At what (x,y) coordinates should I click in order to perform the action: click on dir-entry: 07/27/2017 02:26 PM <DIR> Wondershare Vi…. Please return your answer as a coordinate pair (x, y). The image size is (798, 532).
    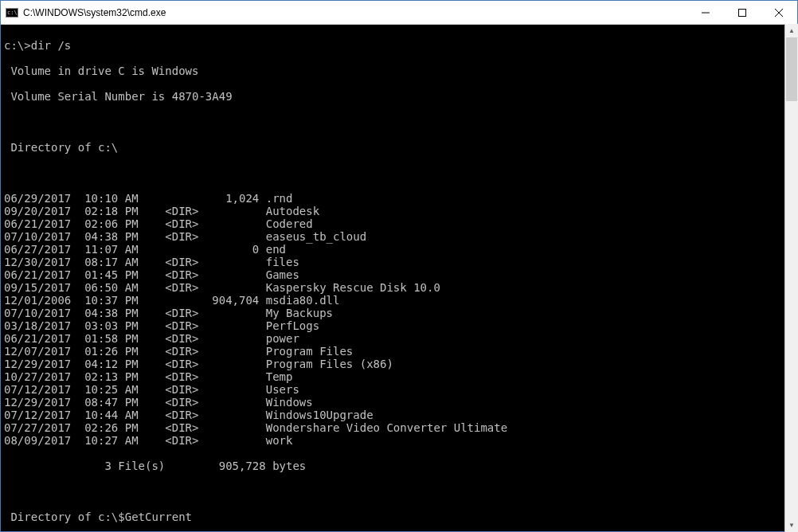
    Looking at the image, I should click on (399, 428).